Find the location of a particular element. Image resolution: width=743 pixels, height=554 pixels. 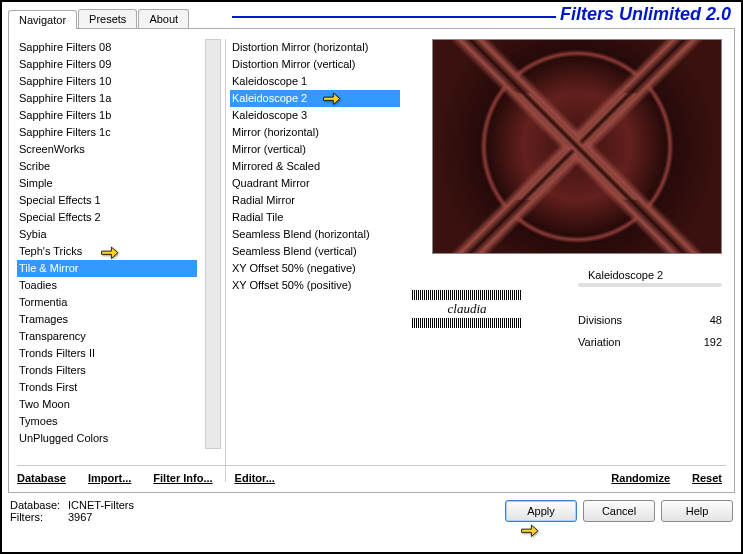

cancel-button: Cancel is located at coordinates (619, 511).